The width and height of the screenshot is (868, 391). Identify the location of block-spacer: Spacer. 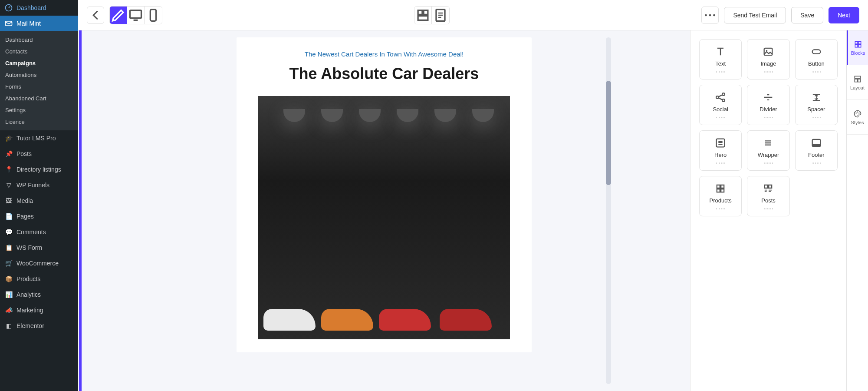
(816, 105).